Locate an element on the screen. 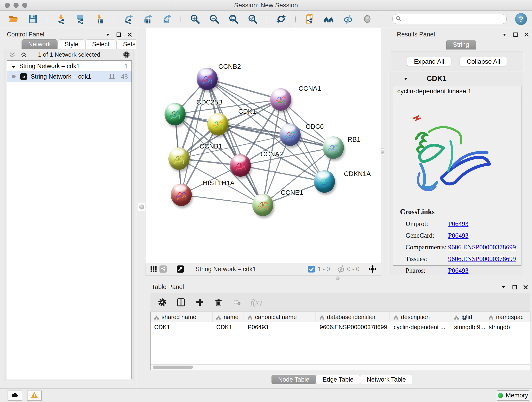 The height and width of the screenshot is (402, 532). network-badge-icon is located at coordinates (24, 77).